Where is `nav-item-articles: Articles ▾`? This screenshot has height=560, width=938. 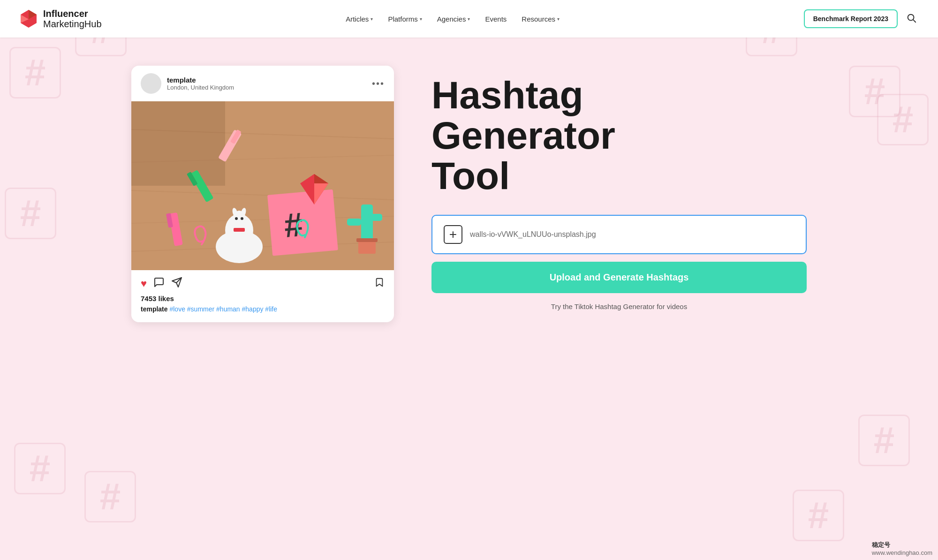
nav-item-articles: Articles ▾ is located at coordinates (359, 19).